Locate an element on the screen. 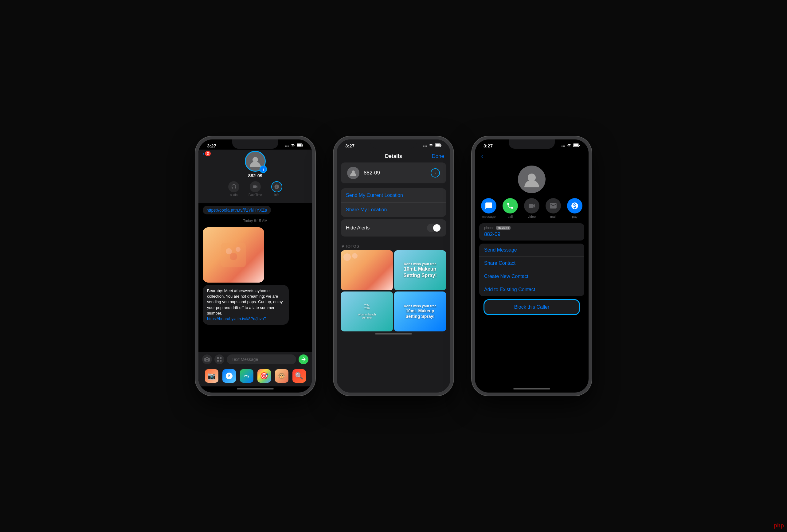  details-header: Details Done is located at coordinates (394, 156).